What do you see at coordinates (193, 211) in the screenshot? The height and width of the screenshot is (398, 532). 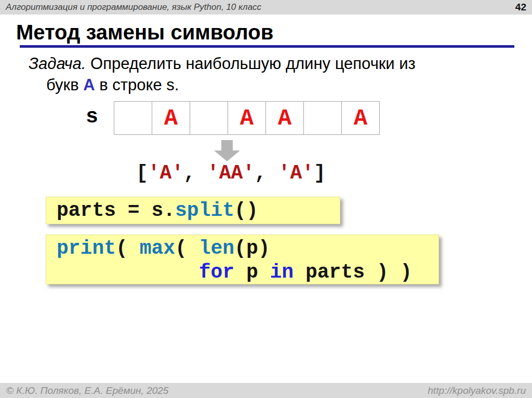 I see `code-box-split: parts = s.split()` at bounding box center [193, 211].